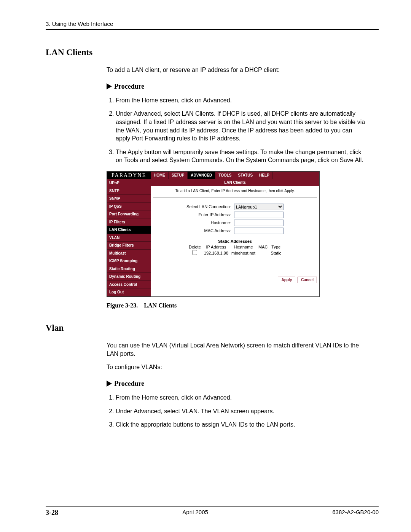 The width and height of the screenshot is (411, 532). What do you see at coordinates (263, 253) in the screenshot?
I see `cell-mac` at bounding box center [263, 253].